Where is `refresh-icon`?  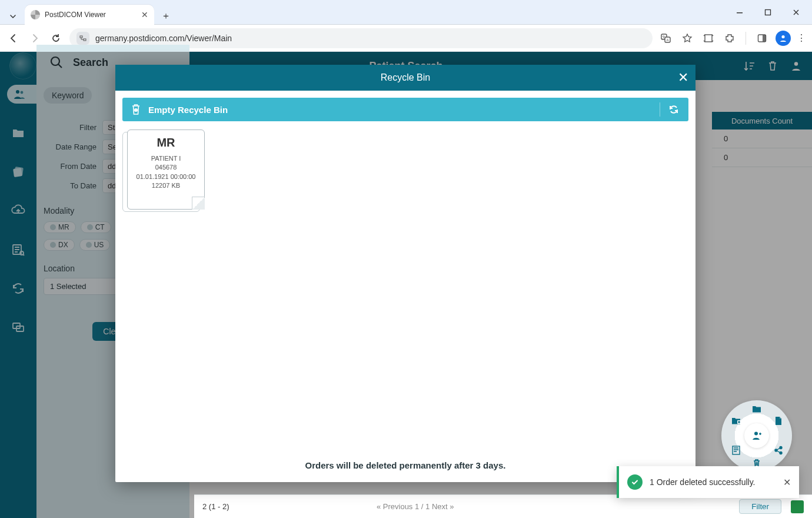 refresh-icon is located at coordinates (674, 109).